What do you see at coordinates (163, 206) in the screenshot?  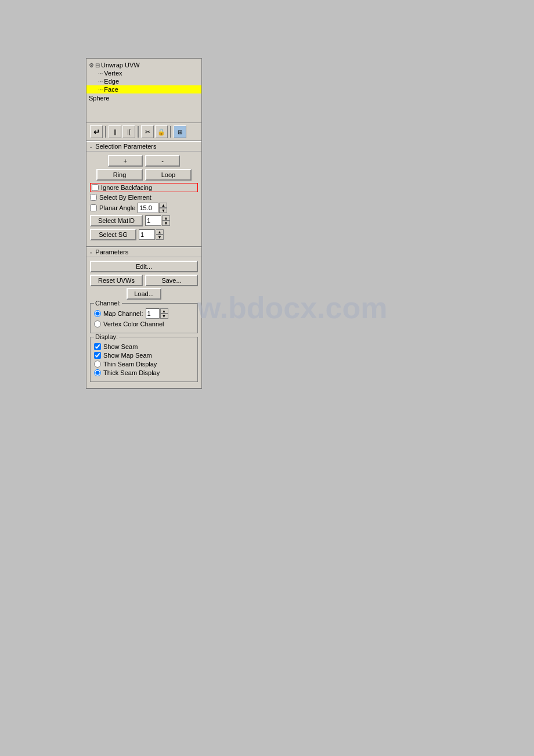 I see `planar-angle-up: ▲` at bounding box center [163, 206].